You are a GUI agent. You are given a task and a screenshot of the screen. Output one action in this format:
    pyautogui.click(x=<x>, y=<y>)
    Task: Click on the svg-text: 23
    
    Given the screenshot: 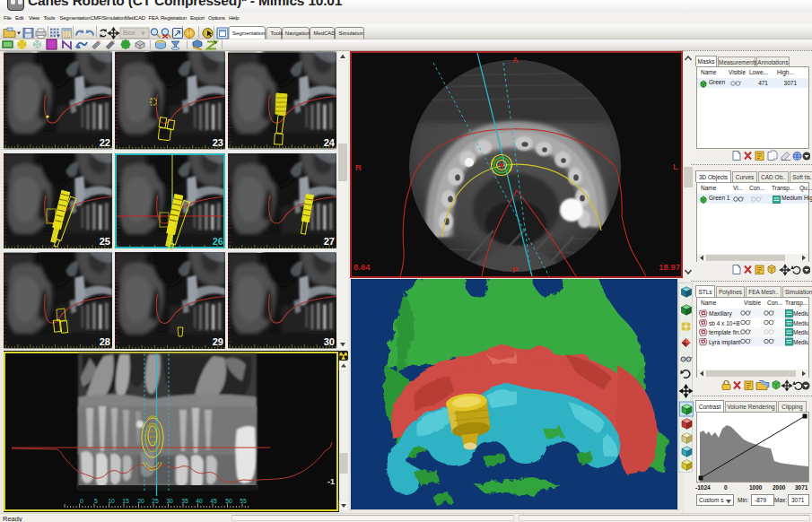 What is the action you would take?
    pyautogui.click(x=218, y=143)
    